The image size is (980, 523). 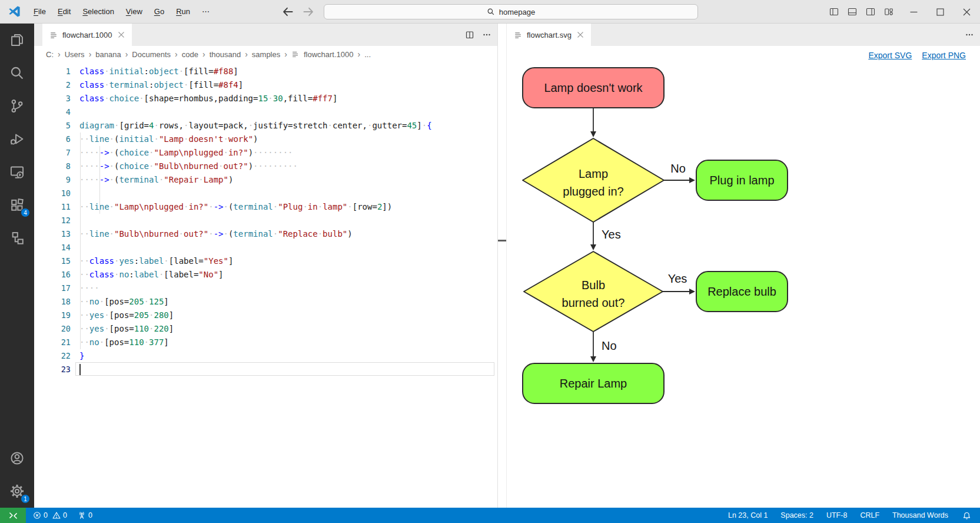 I want to click on file-icon, so click(x=54, y=35).